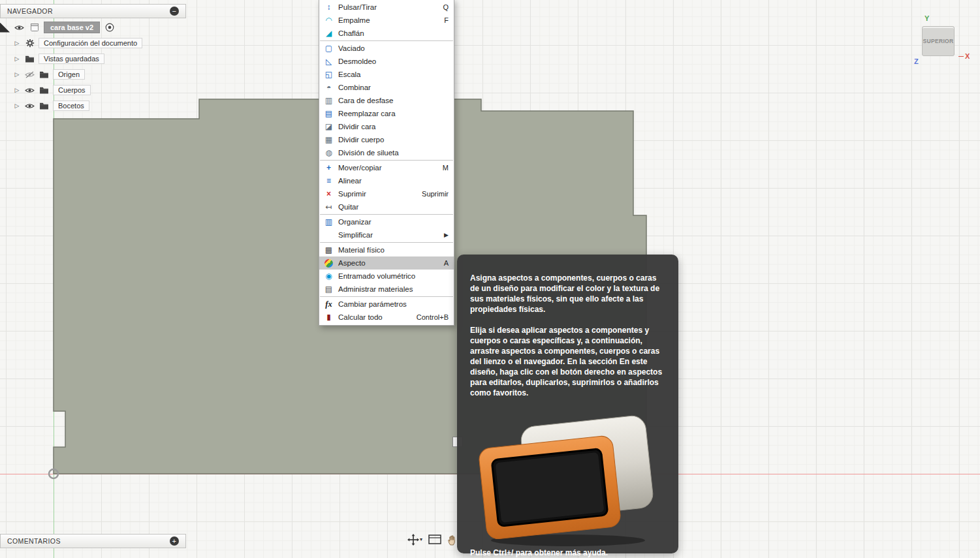  I want to click on menu-item-dividir-cara: ◪Dividir cara, so click(387, 127).